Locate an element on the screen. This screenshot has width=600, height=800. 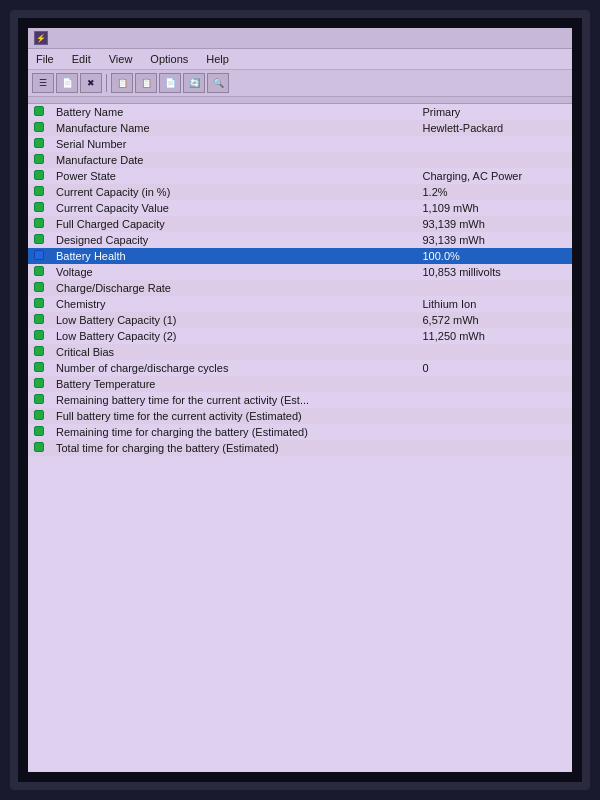
row-description: Battery Temperature is located at coordinates (231, 384).